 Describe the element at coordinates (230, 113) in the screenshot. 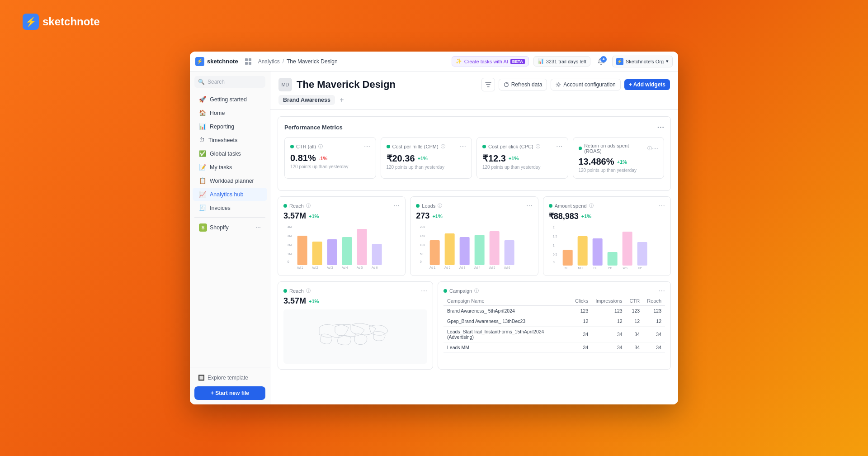

I see `sidebar-item-home: 🏠 Home` at that location.